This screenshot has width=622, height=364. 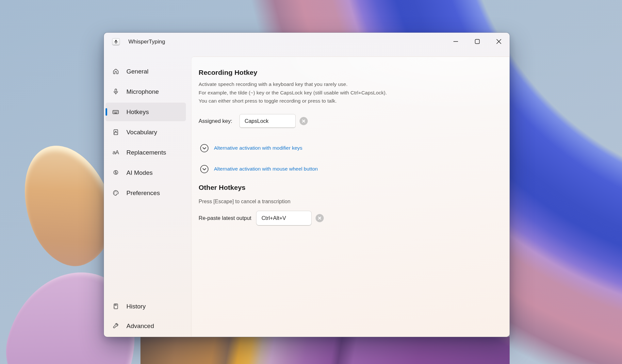 What do you see at coordinates (146, 326) in the screenshot?
I see `sidebar-item-advanced: Advanced` at bounding box center [146, 326].